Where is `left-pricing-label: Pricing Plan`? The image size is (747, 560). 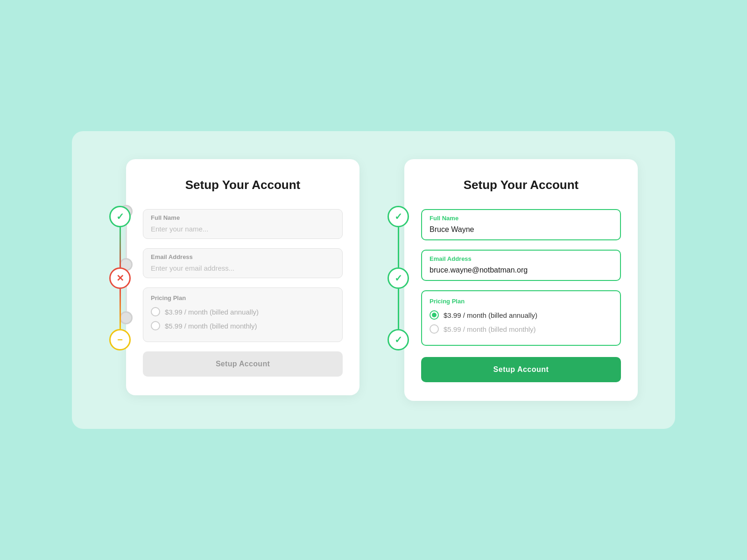
left-pricing-label: Pricing Plan is located at coordinates (243, 298).